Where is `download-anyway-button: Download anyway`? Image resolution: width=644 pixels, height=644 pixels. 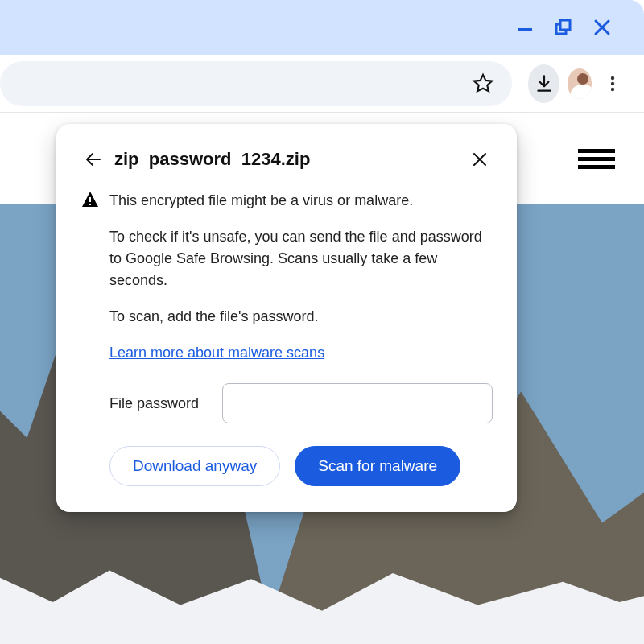 download-anyway-button: Download anyway is located at coordinates (195, 466).